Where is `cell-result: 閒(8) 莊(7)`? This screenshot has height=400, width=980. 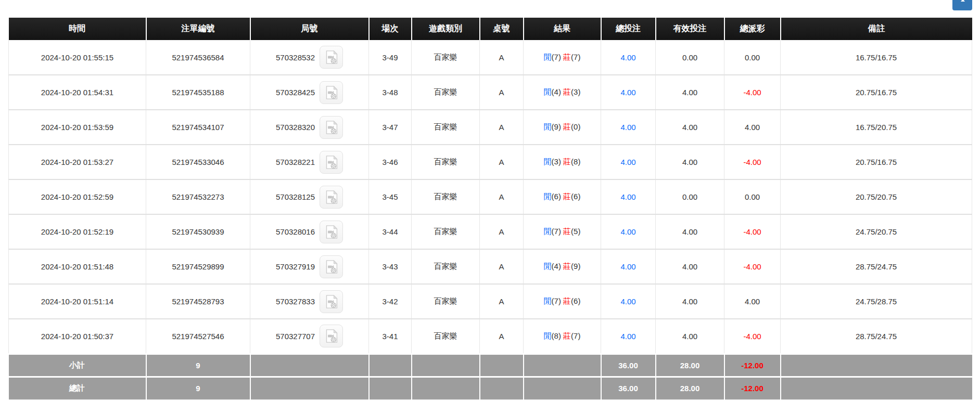 cell-result: 閒(8) 莊(7) is located at coordinates (562, 336).